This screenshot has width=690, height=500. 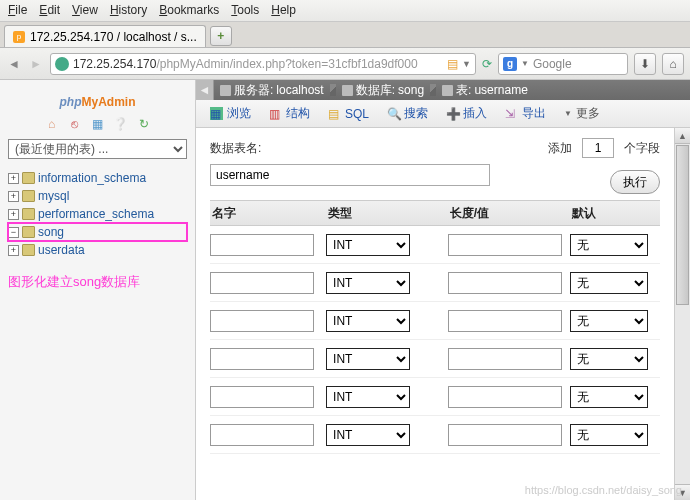 What do you see at coordinates (98, 232) in the screenshot?
I see `db-item-song: −song` at bounding box center [98, 232].